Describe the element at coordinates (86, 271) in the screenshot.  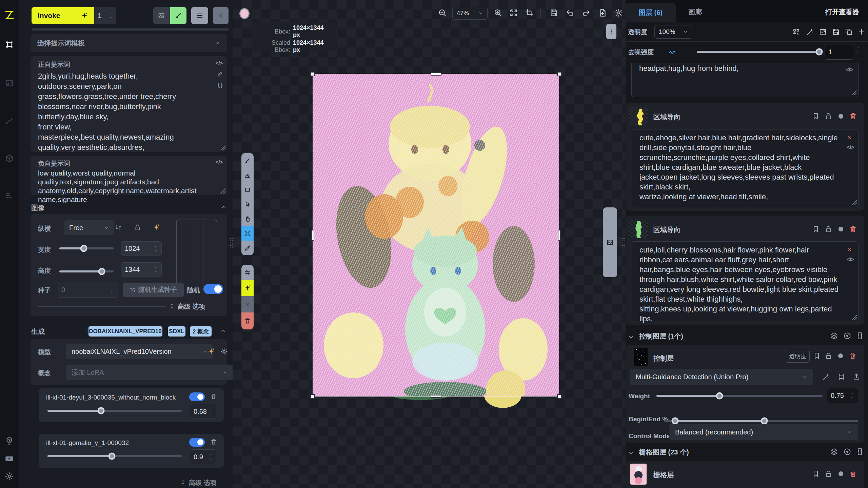
I see `height-slider` at that location.